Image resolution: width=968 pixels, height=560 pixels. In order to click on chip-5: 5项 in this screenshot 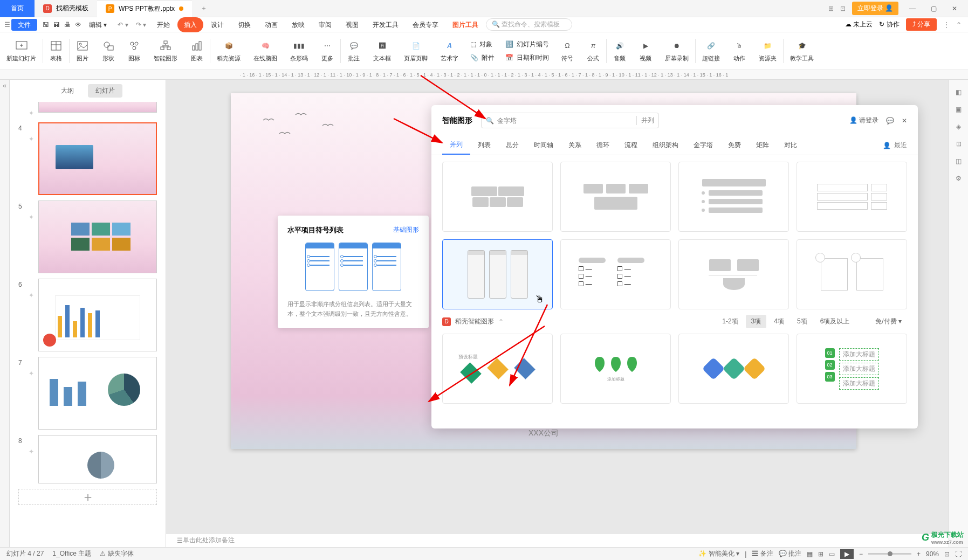, I will do `click(802, 321)`.